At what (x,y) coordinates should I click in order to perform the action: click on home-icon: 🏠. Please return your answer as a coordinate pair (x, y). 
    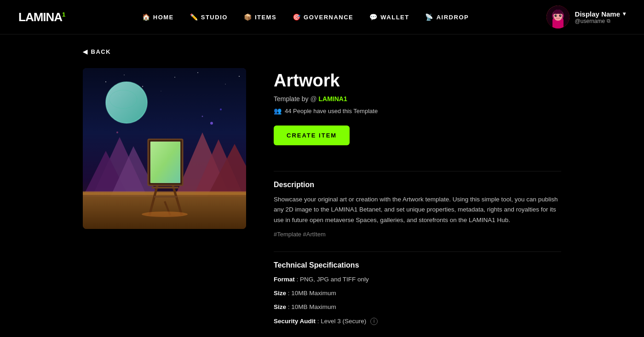
    Looking at the image, I should click on (146, 17).